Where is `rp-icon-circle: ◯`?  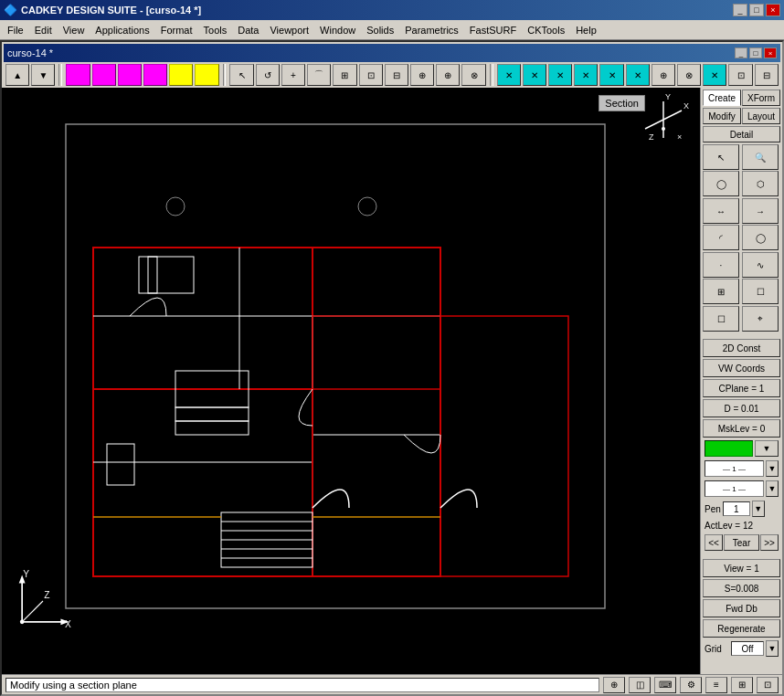
rp-icon-circle: ◯ is located at coordinates (721, 184).